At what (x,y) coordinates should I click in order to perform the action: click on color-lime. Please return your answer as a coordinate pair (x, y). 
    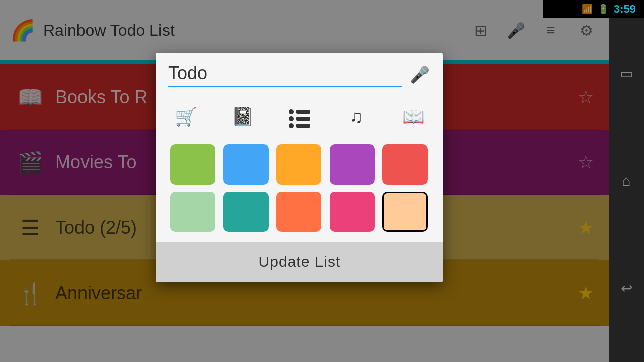
    Looking at the image, I should click on (193, 164).